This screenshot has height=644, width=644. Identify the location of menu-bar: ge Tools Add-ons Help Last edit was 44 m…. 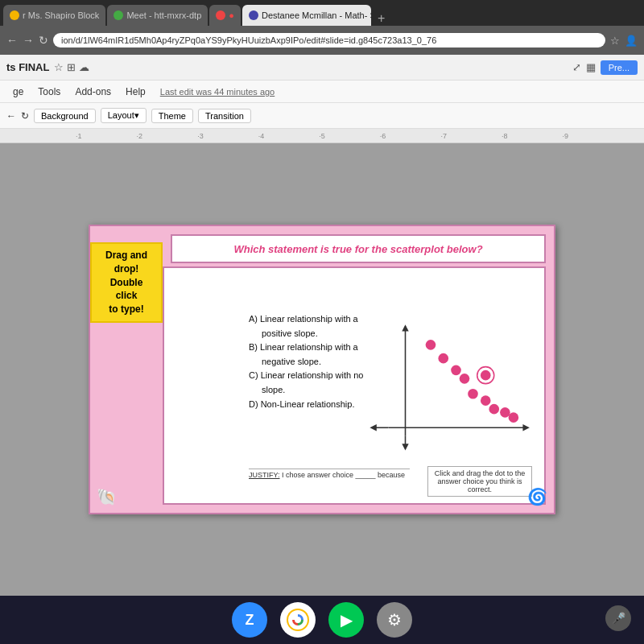
(322, 92).